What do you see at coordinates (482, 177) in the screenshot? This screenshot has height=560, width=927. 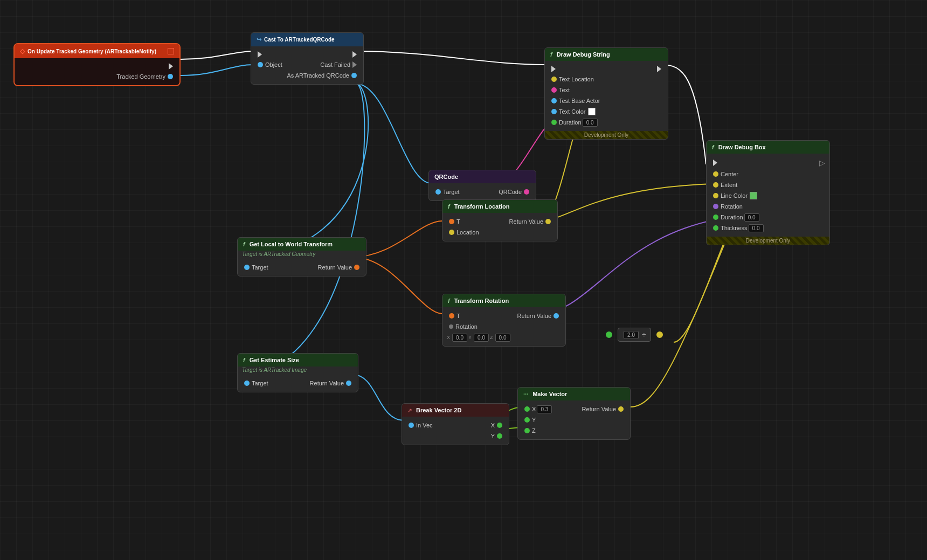 I see `qrcode-node-header: QRCode` at bounding box center [482, 177].